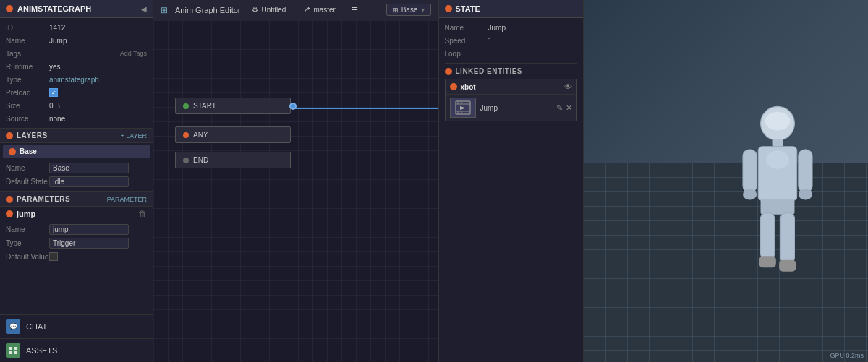  I want to click on state-name-row: Name Jump, so click(511, 27).